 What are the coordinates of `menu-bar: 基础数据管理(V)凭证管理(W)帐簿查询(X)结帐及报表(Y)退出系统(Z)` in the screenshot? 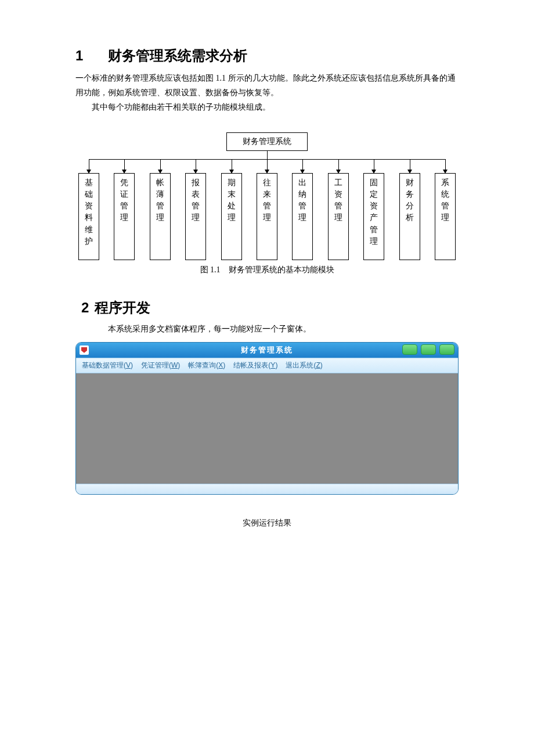 It's located at (267, 366).